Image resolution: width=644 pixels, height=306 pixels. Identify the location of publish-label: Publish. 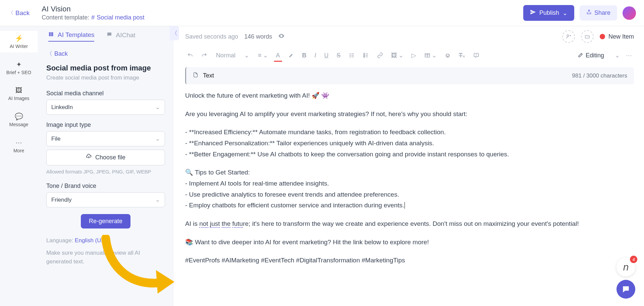
(549, 13).